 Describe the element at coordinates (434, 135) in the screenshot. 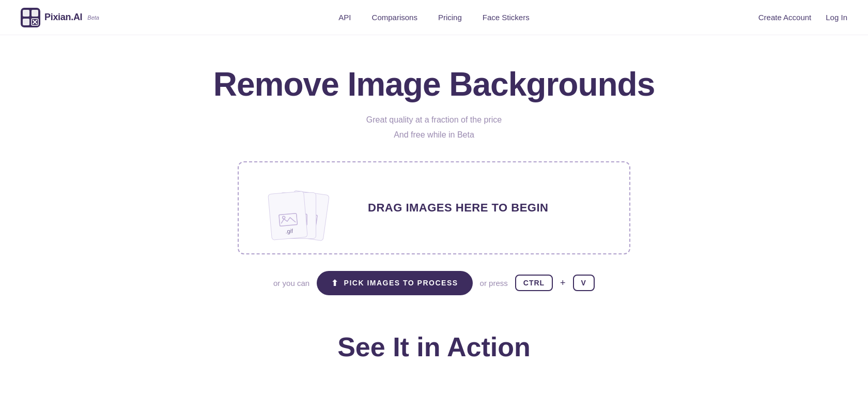

I see `hero-subtitle-line2: And free while in Beta` at that location.